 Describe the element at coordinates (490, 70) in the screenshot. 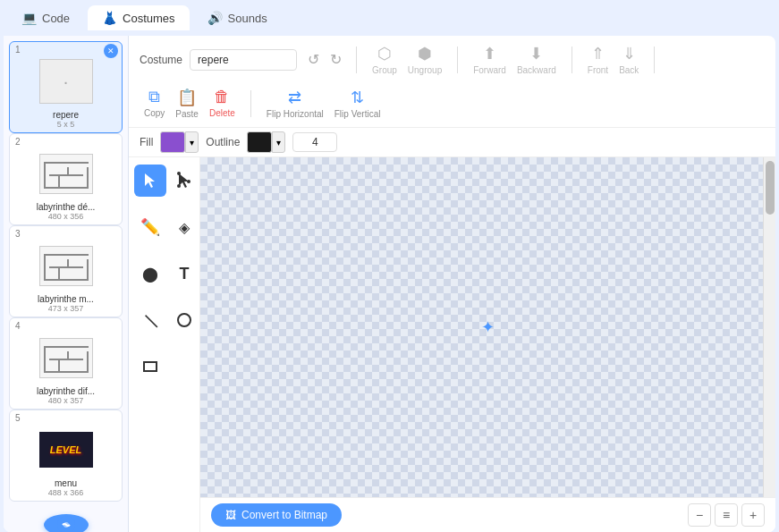

I see `forward-label: Forward` at that location.